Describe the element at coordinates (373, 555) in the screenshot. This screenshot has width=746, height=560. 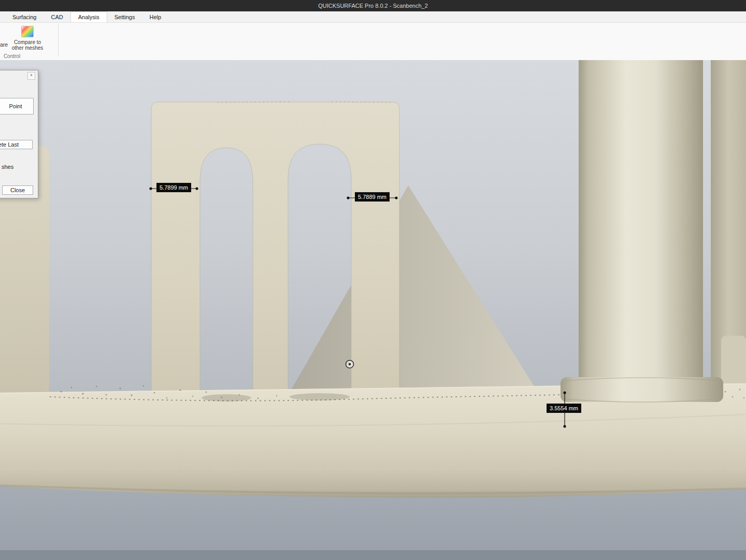
I see `floor-strip` at that location.